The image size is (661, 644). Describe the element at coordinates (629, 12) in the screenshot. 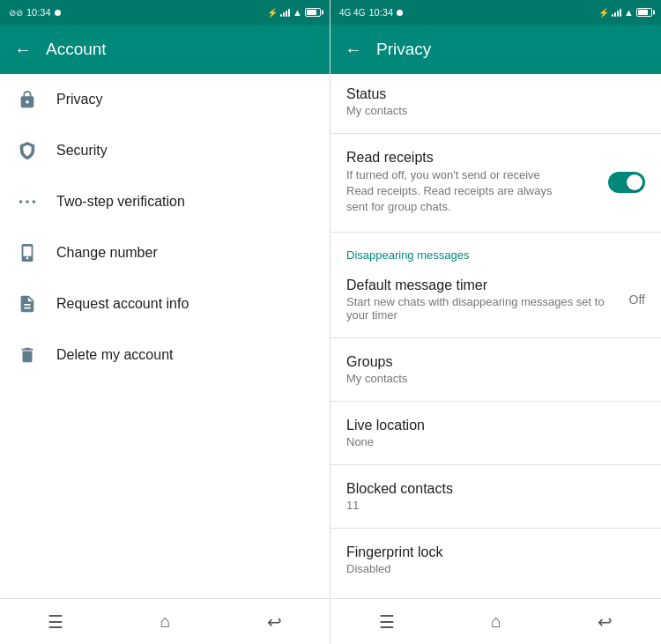

I see `privacy-wifi-icon: ▲` at that location.